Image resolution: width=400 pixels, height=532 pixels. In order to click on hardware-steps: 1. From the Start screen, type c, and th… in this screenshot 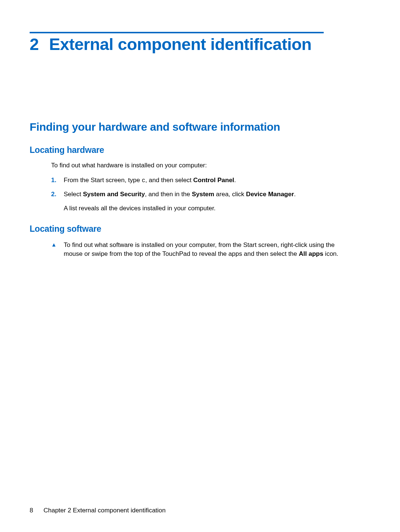, I will do `click(211, 194)`.